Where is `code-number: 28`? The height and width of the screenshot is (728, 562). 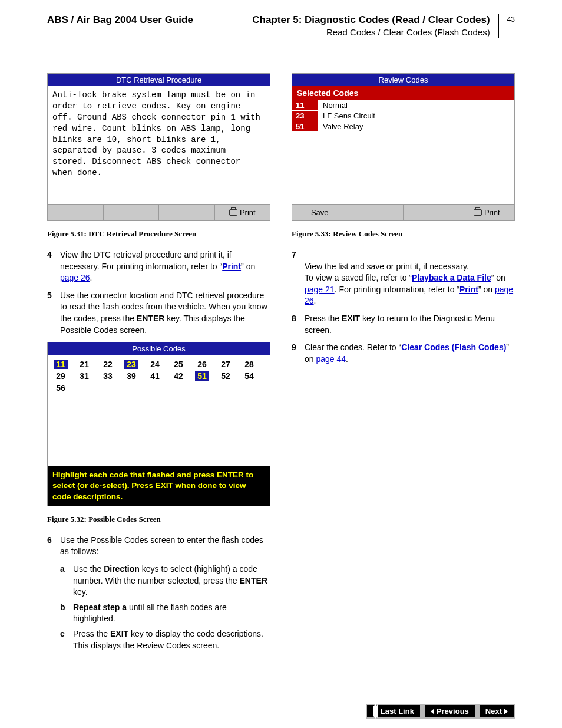 code-number: 28 is located at coordinates (249, 364).